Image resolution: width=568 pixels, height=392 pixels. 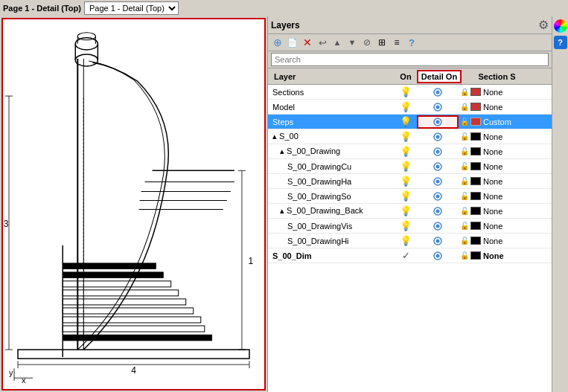 I want to click on layer-name: S_00_DrawingVis, so click(x=331, y=226).